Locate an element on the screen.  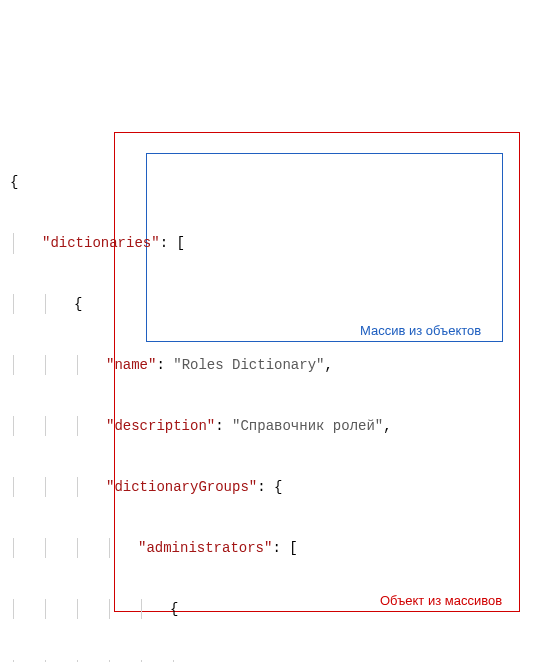
val-description: "Справочник ролей" is located at coordinates (308, 426).